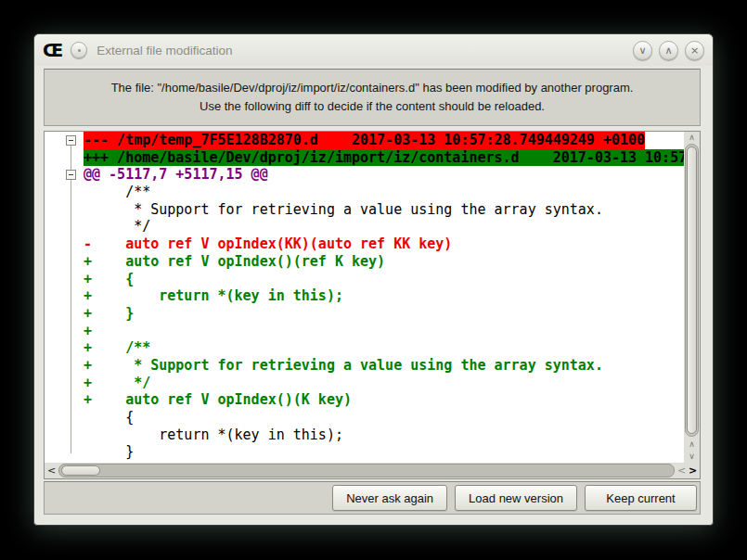 The height and width of the screenshot is (560, 747). I want to click on close-button: ×, so click(694, 50).